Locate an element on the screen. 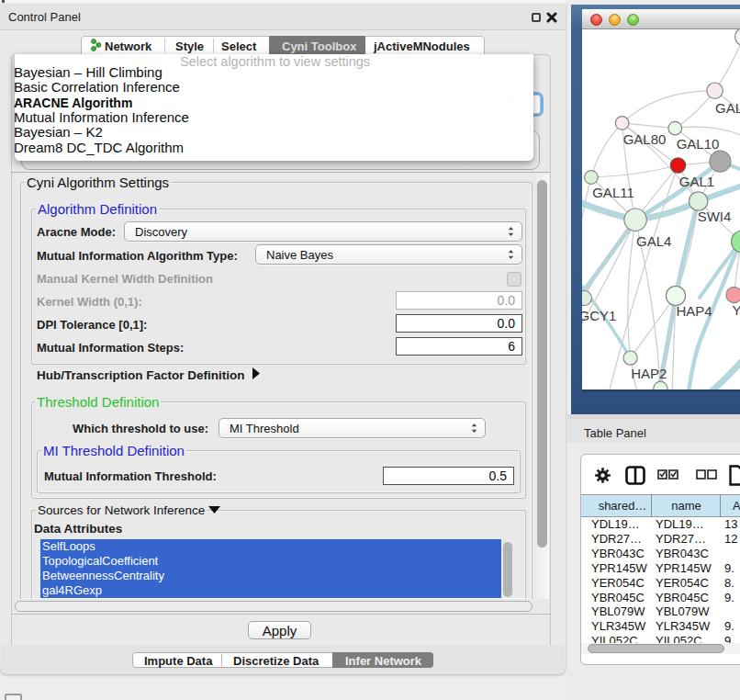 The height and width of the screenshot is (700, 740). svg-text: GAL4 is located at coordinates (654, 241).